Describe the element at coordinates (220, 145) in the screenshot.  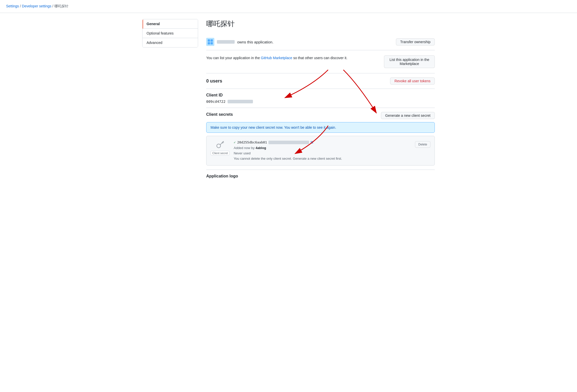
I see `key-icon` at that location.